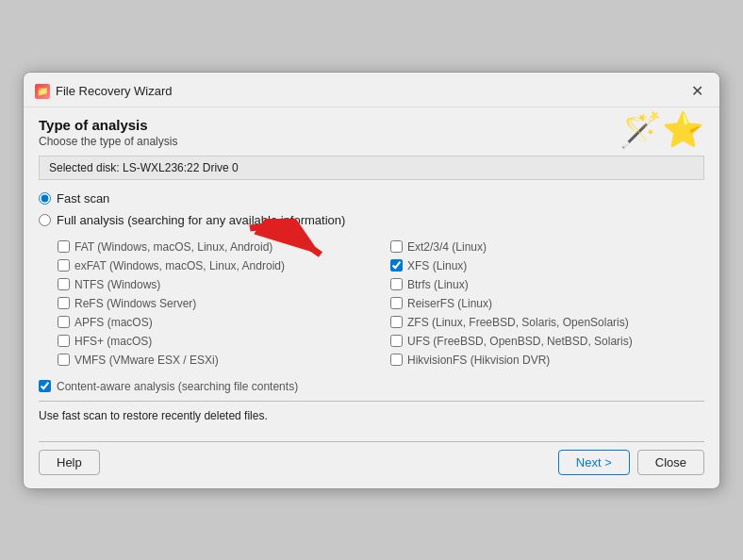  Describe the element at coordinates (64, 322) in the screenshot. I see `fs-apfs-checkbox` at that location.